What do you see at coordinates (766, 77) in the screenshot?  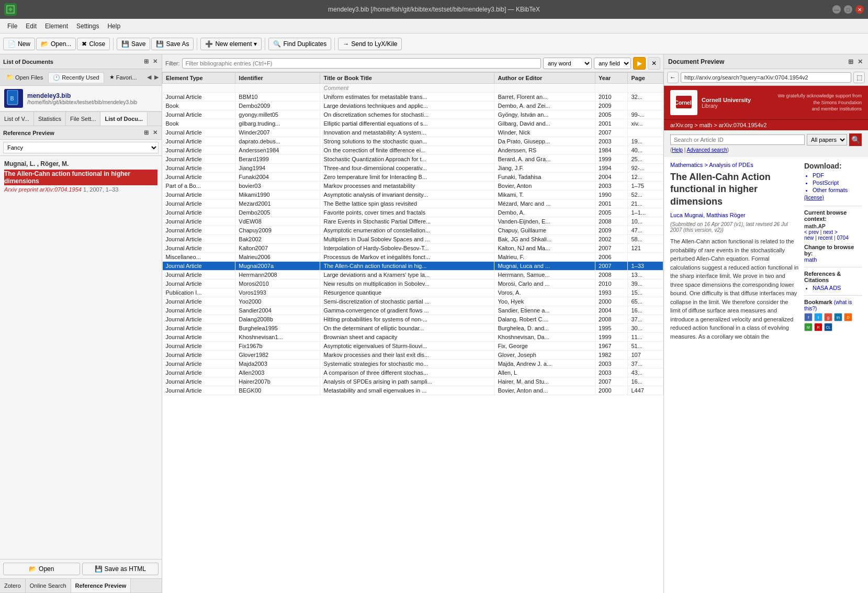 I see `url-bar` at bounding box center [766, 77].